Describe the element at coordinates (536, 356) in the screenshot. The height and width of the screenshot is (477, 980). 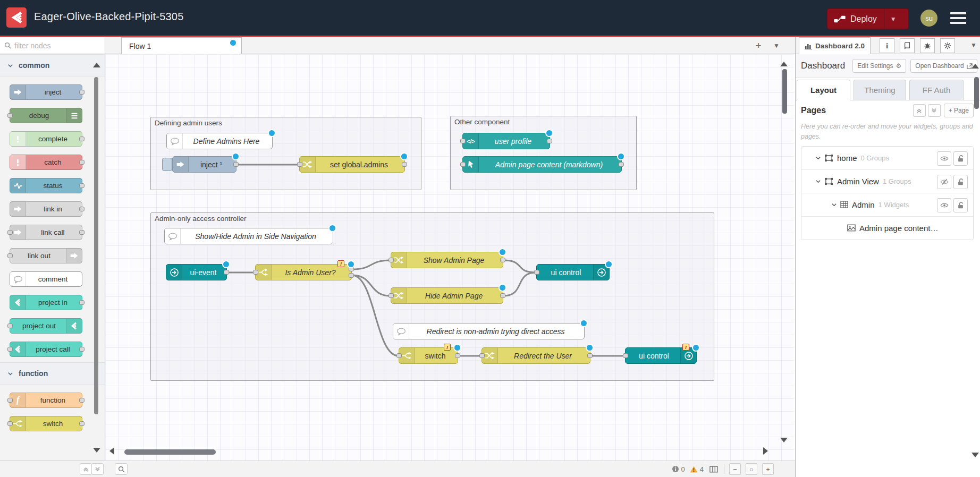
I see `node-change-redirect-the-user: Redirect the User` at that location.